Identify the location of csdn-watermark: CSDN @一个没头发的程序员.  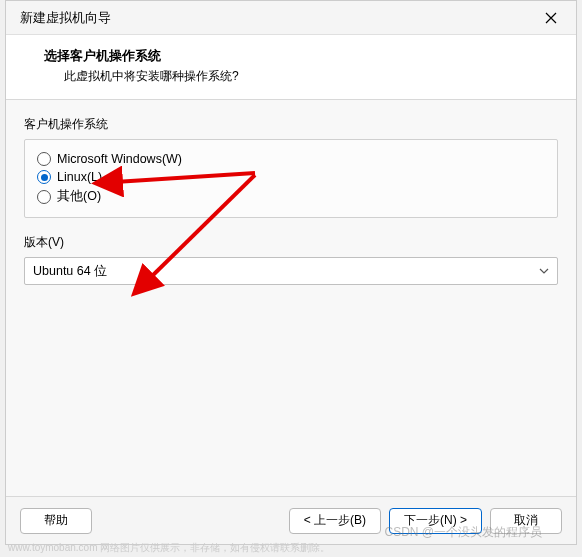
(463, 532).